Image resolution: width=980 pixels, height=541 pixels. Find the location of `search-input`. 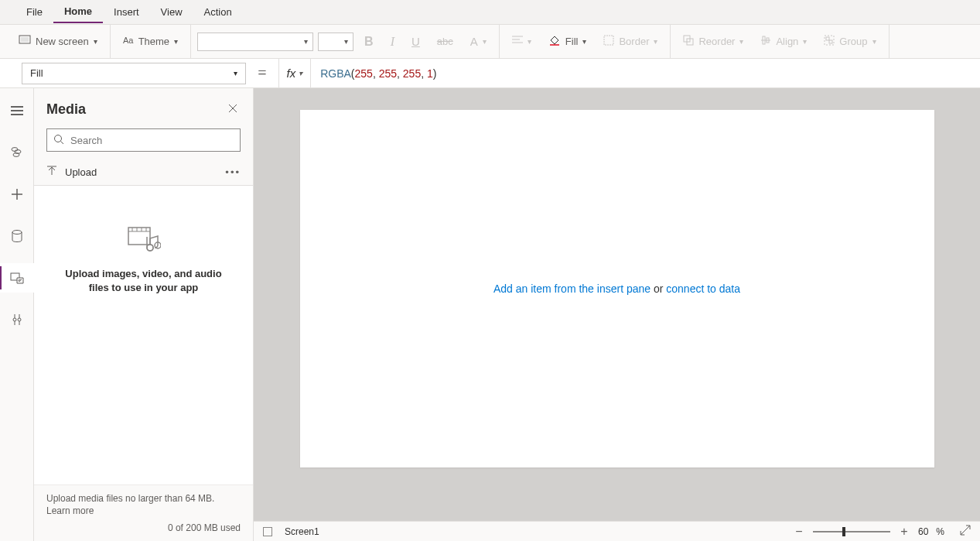

search-input is located at coordinates (152, 141).